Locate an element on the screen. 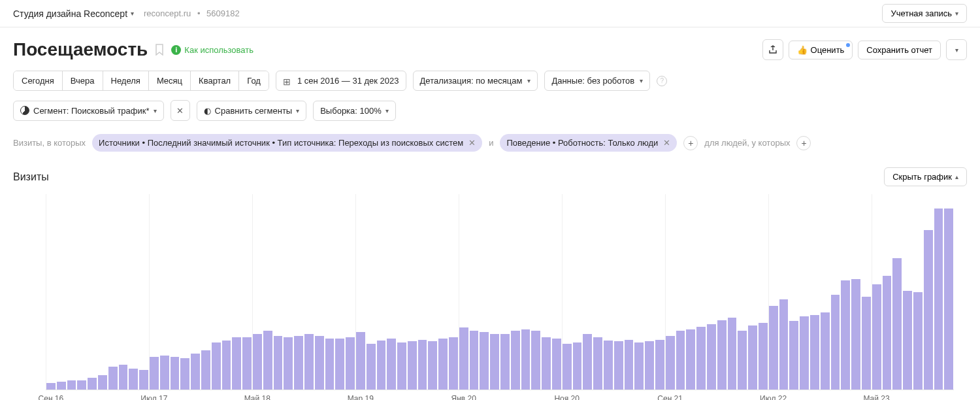 This screenshot has width=980, height=400. period-today: Сегодня is located at coordinates (38, 81).